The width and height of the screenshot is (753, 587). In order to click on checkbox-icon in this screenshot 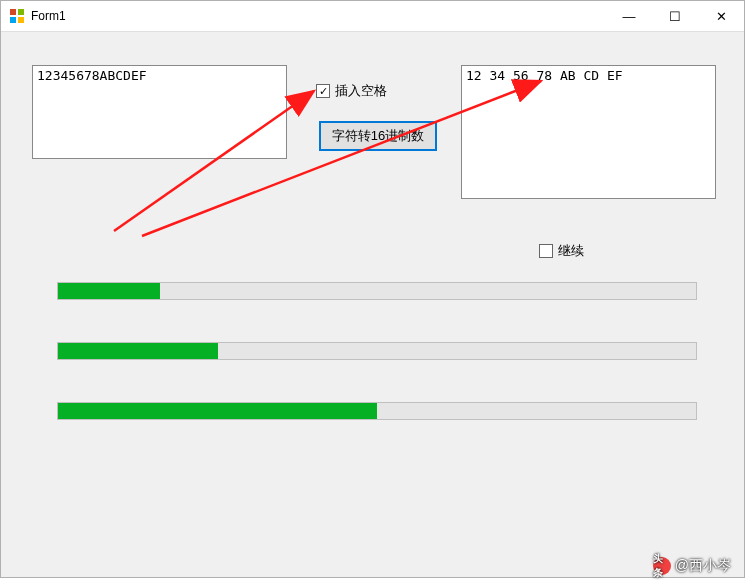, I will do `click(546, 251)`.